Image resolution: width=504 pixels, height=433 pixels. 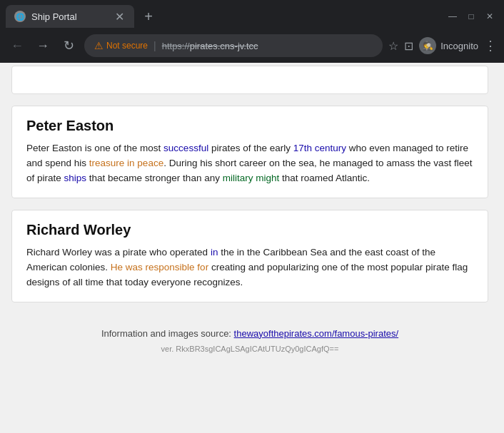 What do you see at coordinates (69, 46) in the screenshot?
I see `refresh-button: ↻` at bounding box center [69, 46].